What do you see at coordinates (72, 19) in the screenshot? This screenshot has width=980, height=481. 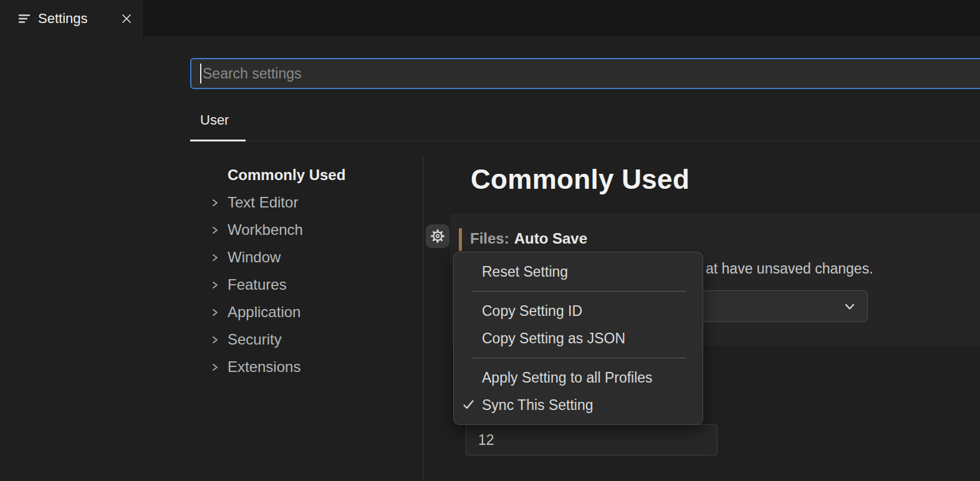 I see `settings-tab: Settings` at bounding box center [72, 19].